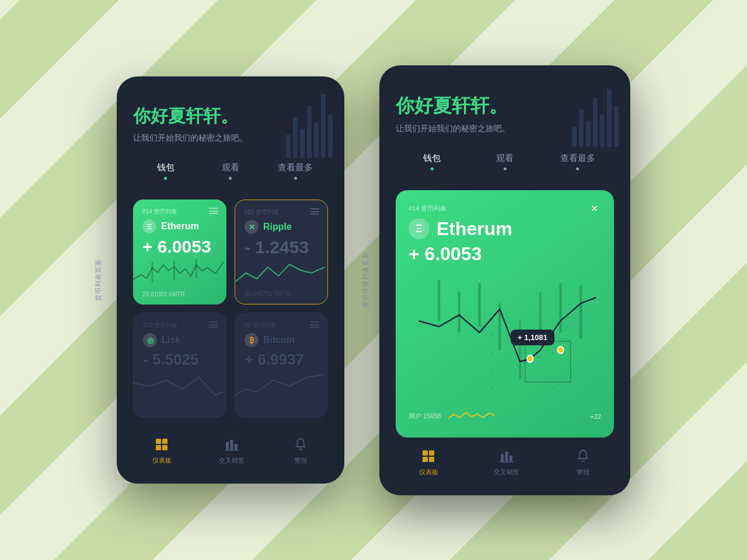  I want to click on right-chart-icon, so click(507, 456).